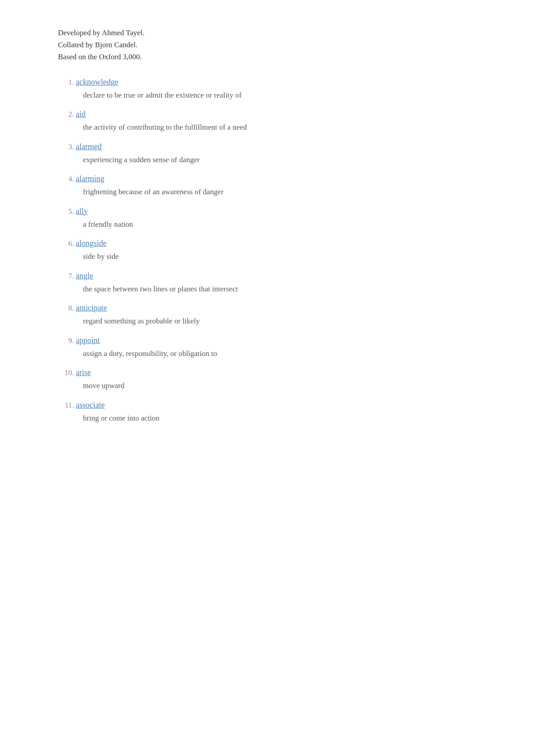  I want to click on list-item: 5.allya friendly nation, so click(268, 218).